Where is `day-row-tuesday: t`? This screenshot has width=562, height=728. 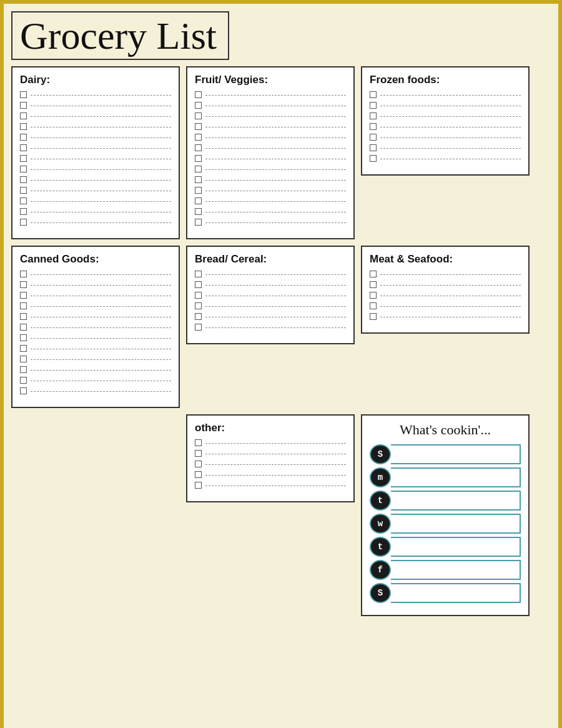 day-row-tuesday: t is located at coordinates (445, 501).